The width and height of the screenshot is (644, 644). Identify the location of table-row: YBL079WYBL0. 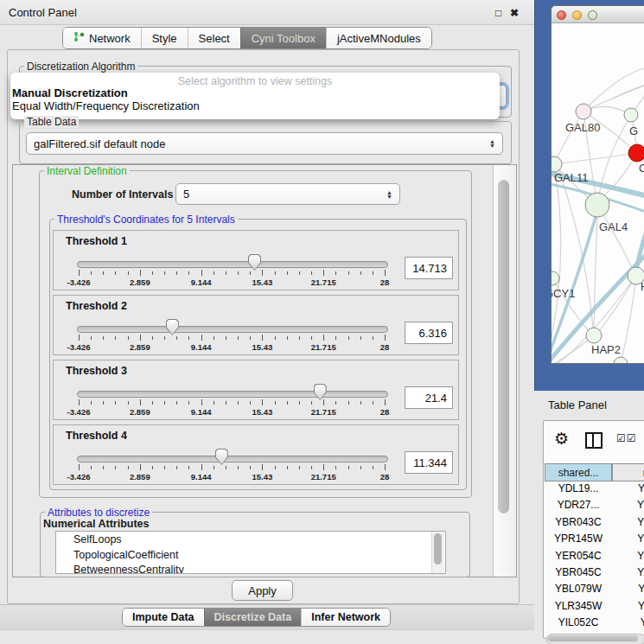
(594, 591).